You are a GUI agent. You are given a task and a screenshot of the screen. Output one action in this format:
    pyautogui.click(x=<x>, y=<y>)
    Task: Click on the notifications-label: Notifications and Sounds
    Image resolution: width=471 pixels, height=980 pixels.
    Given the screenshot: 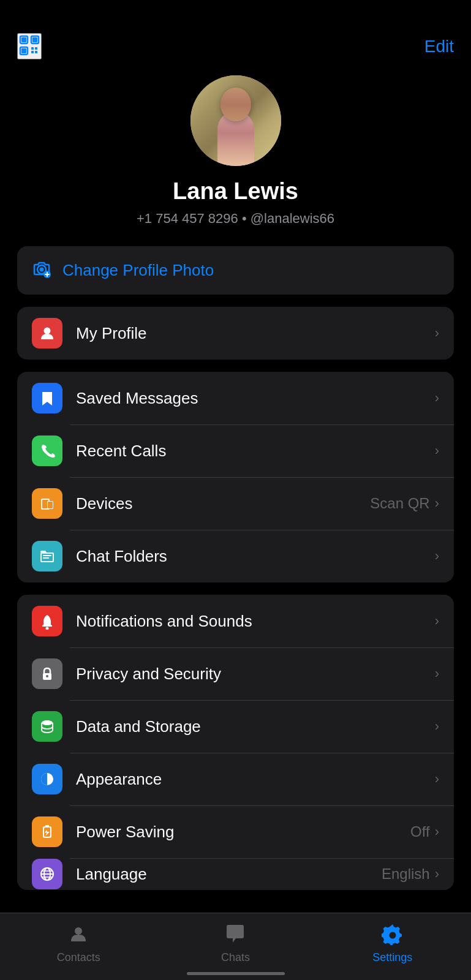 What is the action you would take?
    pyautogui.click(x=255, y=621)
    